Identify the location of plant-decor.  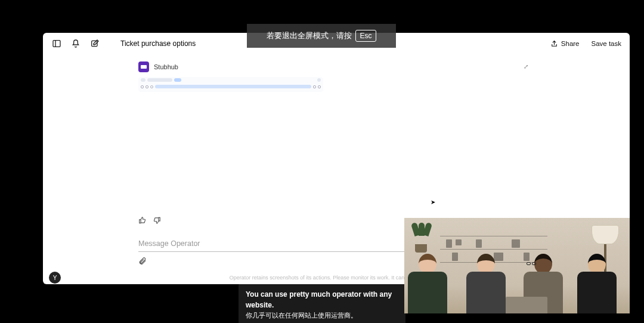
(421, 238).